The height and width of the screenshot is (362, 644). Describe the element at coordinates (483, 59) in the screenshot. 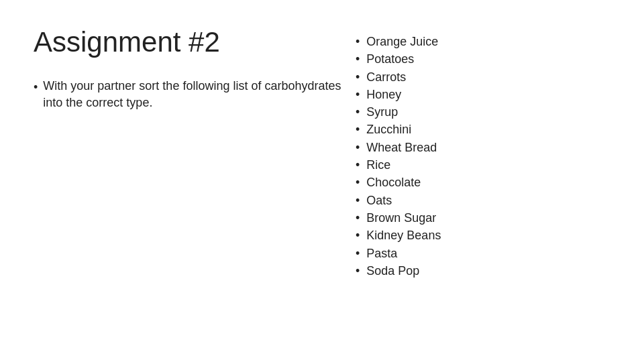

I see `food-list-item: Potatoes` at that location.